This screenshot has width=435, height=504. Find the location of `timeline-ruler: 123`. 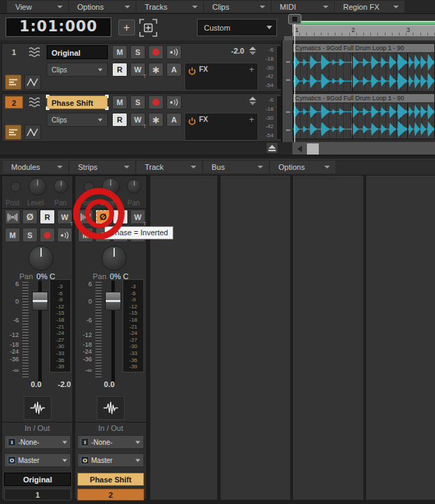

timeline-ruler: 123 is located at coordinates (363, 31).